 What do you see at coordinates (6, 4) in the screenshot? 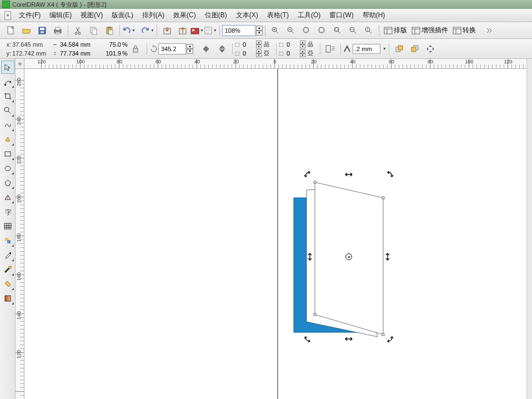
I see `app-icon` at bounding box center [6, 4].